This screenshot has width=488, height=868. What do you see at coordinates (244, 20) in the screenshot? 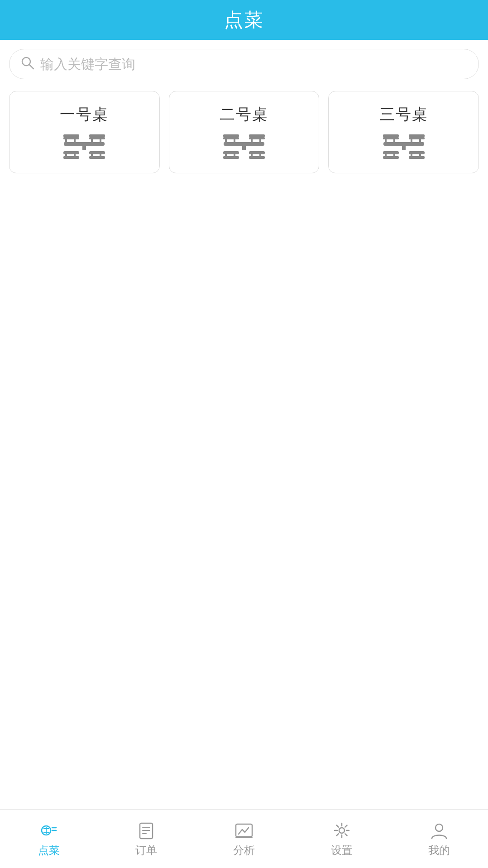
I see `app-header: 点菜` at bounding box center [244, 20].